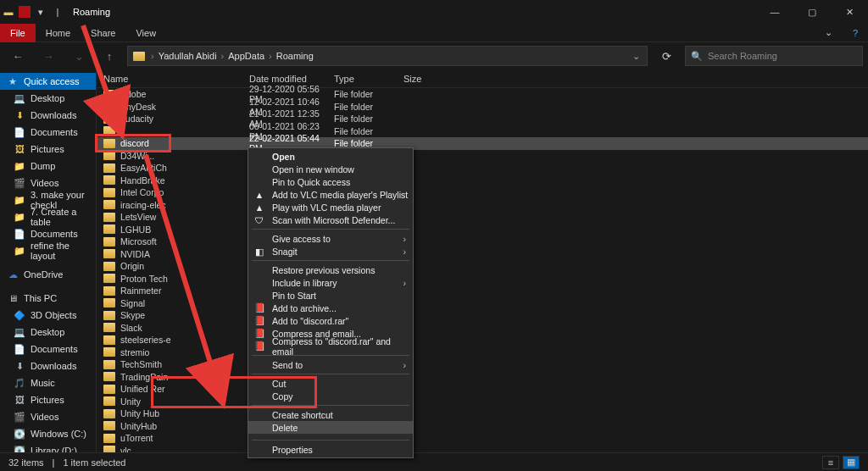 This screenshot has height=471, width=868. Describe the element at coordinates (146, 33) in the screenshot. I see `tab-view: View` at that location.